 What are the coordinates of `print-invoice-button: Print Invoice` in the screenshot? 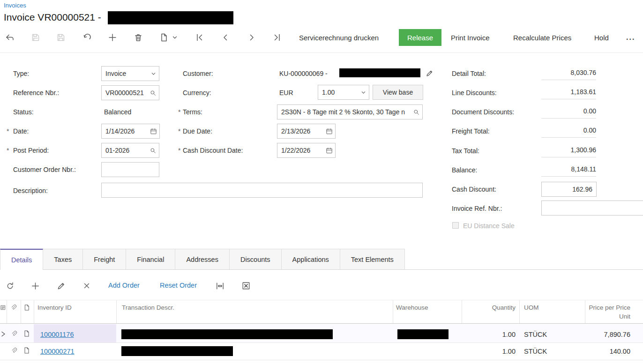 It's located at (471, 37).